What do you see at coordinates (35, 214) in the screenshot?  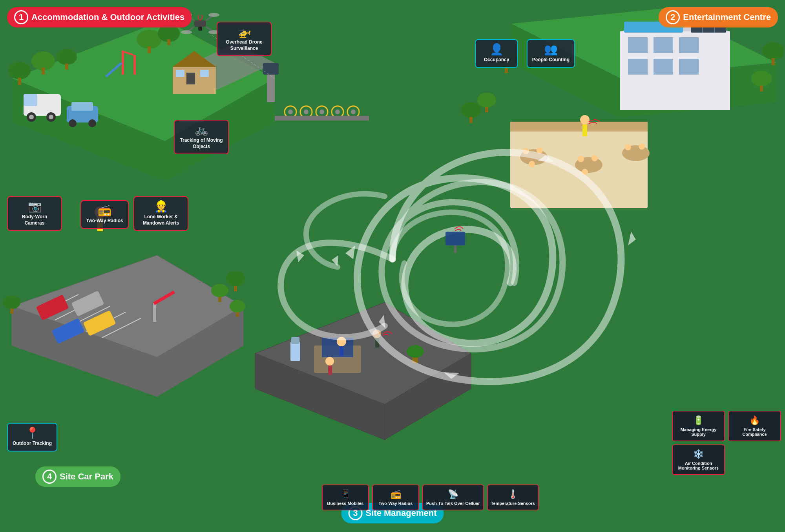 I see `body-worn-card: 📷 Body-Worn Cameras` at bounding box center [35, 214].